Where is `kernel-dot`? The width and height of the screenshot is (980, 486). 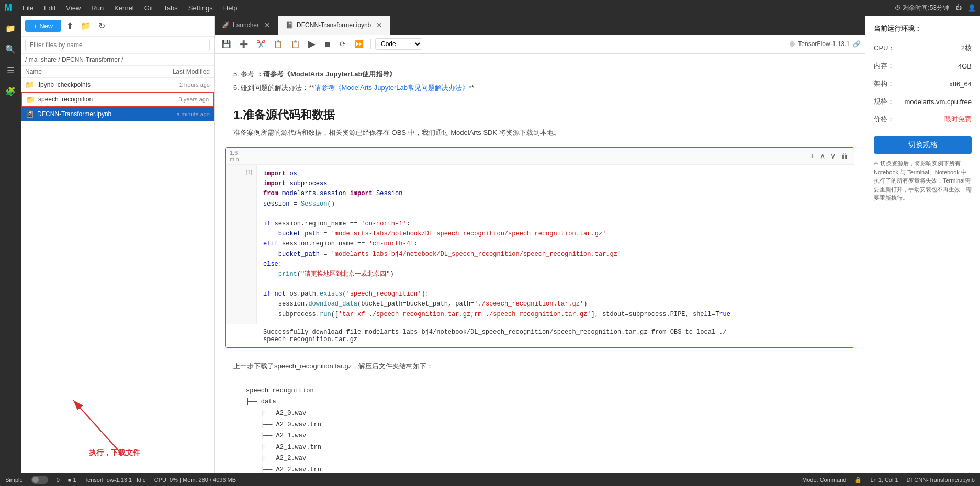
kernel-dot is located at coordinates (792, 44).